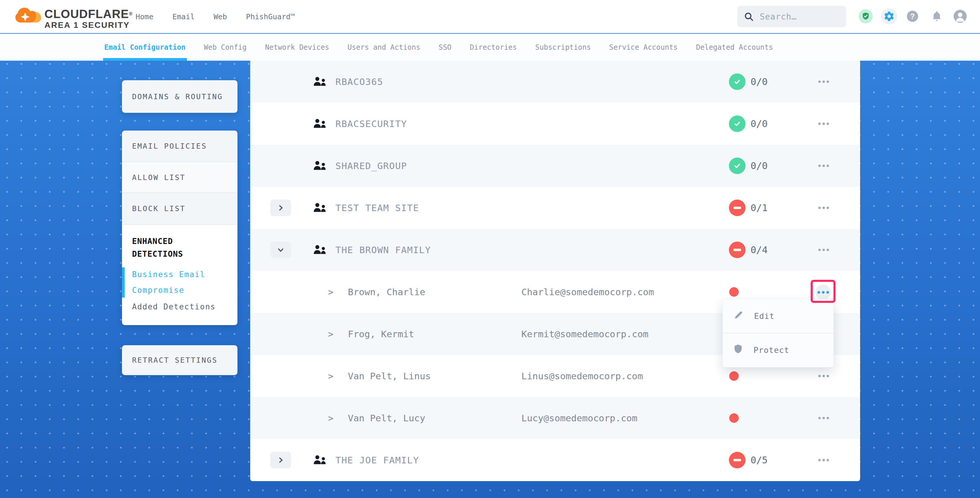  I want to click on cloudflare-area1-logo, so click(29, 17).